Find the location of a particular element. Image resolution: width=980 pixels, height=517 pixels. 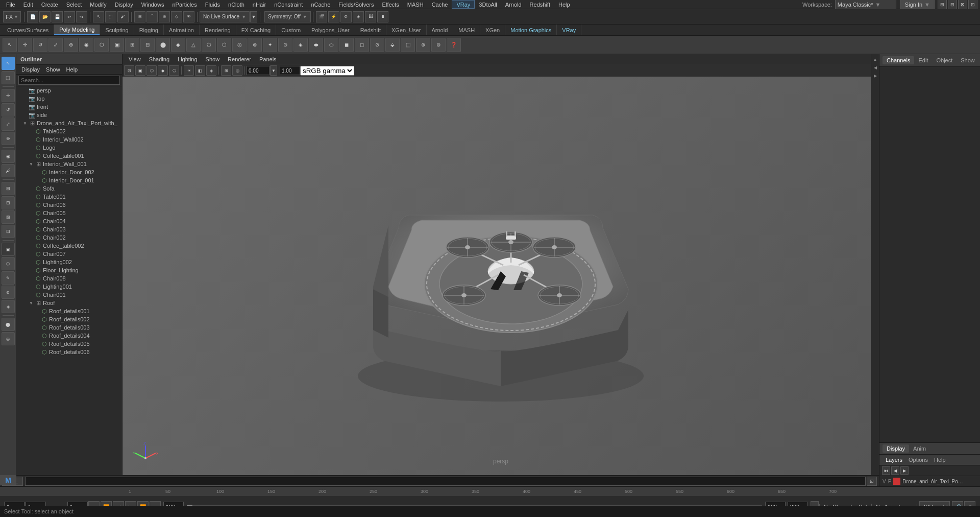

vp-cam-option: ▼ is located at coordinates (274, 70).